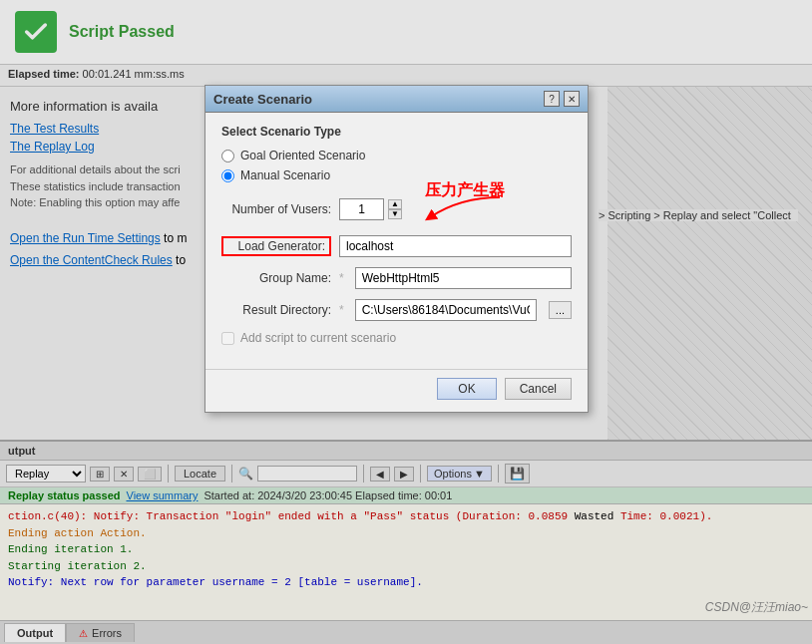 Image resolution: width=812 pixels, height=644 pixels. Describe the element at coordinates (397, 165) in the screenshot. I see `scenario-type-radio-group: Goal Oriented Scenario Manual Scenario` at that location.